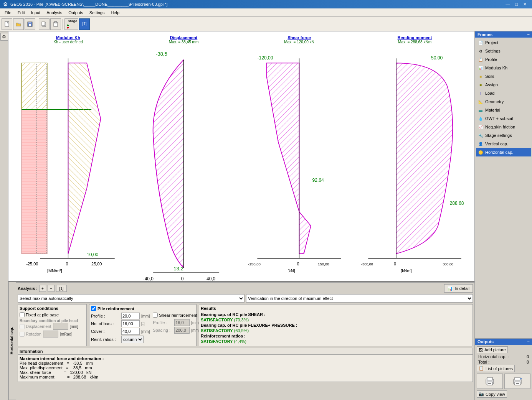 The image size is (532, 400). I want to click on analysis-add-button: +, so click(43, 288).